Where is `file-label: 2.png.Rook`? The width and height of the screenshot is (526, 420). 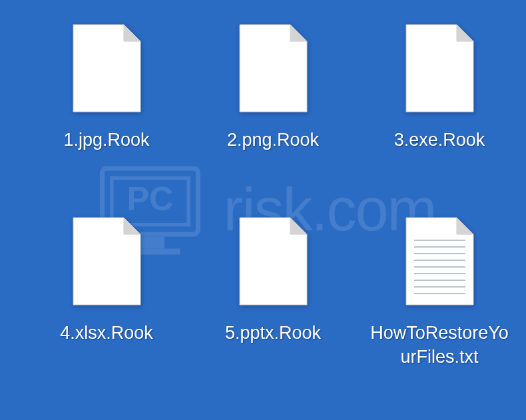
file-label: 2.png.Rook is located at coordinates (273, 140).